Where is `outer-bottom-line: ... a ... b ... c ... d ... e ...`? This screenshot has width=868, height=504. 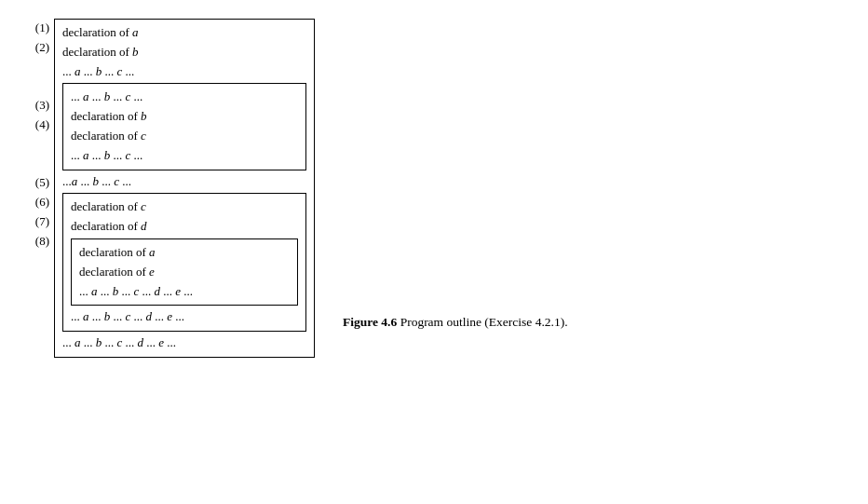
outer-bottom-line: ... a ... b ... c ... d ... e ... is located at coordinates (184, 343).